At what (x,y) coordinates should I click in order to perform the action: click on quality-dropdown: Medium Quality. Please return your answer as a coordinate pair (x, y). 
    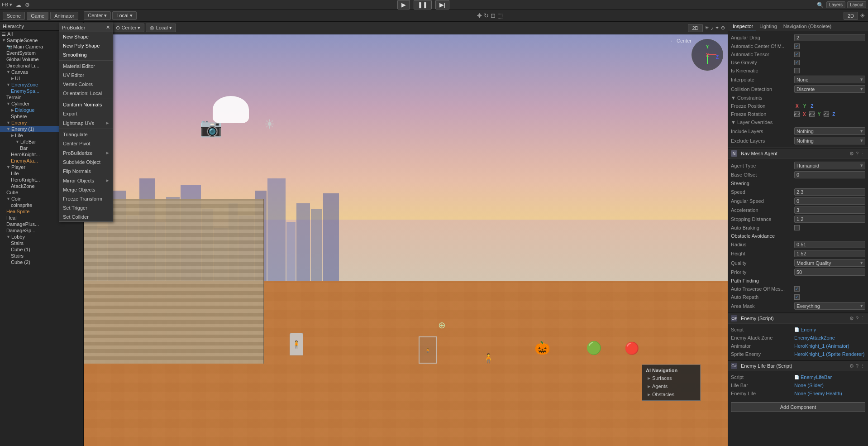
    Looking at the image, I should click on (830, 263).